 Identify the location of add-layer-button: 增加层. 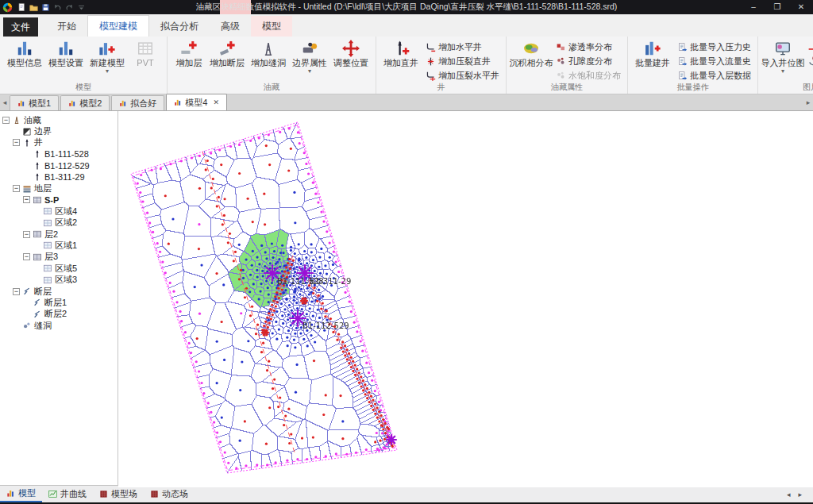
(189, 53).